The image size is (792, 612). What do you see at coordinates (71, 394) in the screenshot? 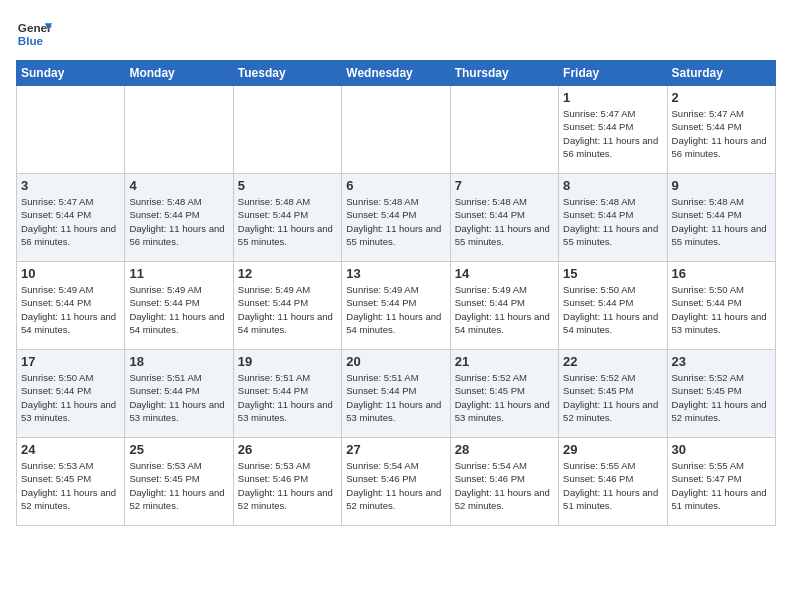
I see `calendar-cell: 17Sunrise: 5:50 AM Sunset: 5:44 PM Dayli…` at bounding box center [71, 394].